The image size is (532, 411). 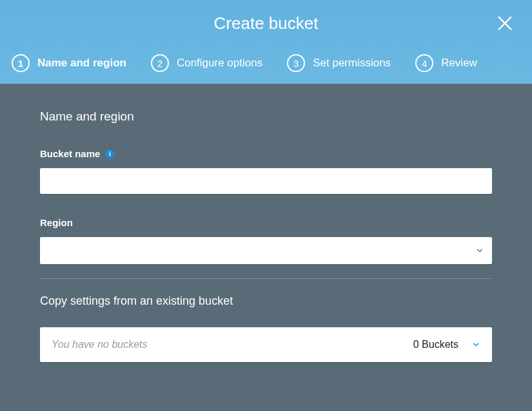 I want to click on title-row: Create bucket, so click(x=266, y=23).